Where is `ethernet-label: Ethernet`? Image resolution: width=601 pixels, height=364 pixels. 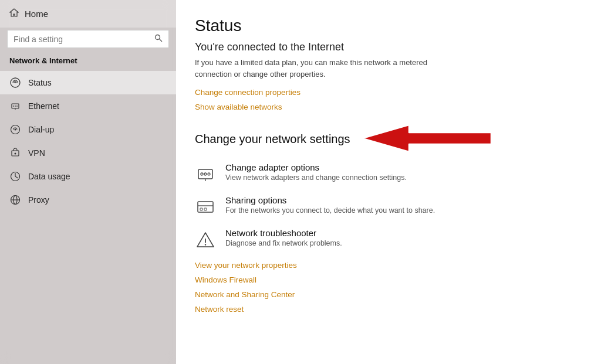
ethernet-label: Ethernet is located at coordinates (43, 106).